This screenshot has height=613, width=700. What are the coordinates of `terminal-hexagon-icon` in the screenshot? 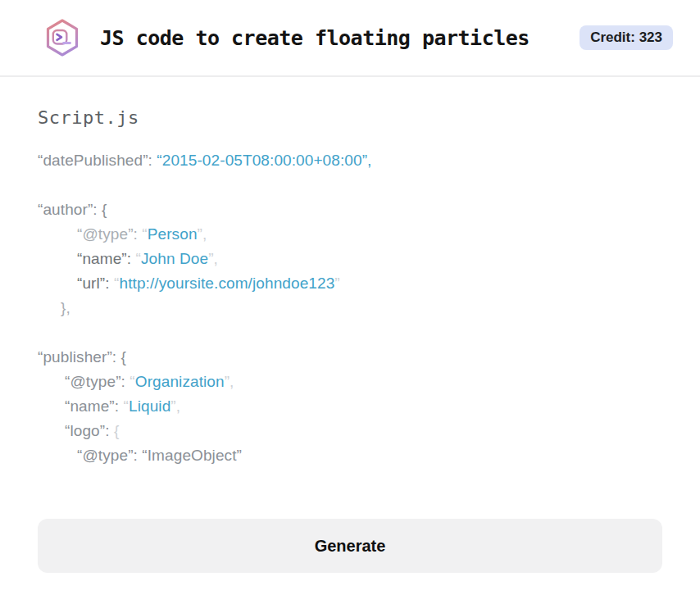 It's located at (62, 38).